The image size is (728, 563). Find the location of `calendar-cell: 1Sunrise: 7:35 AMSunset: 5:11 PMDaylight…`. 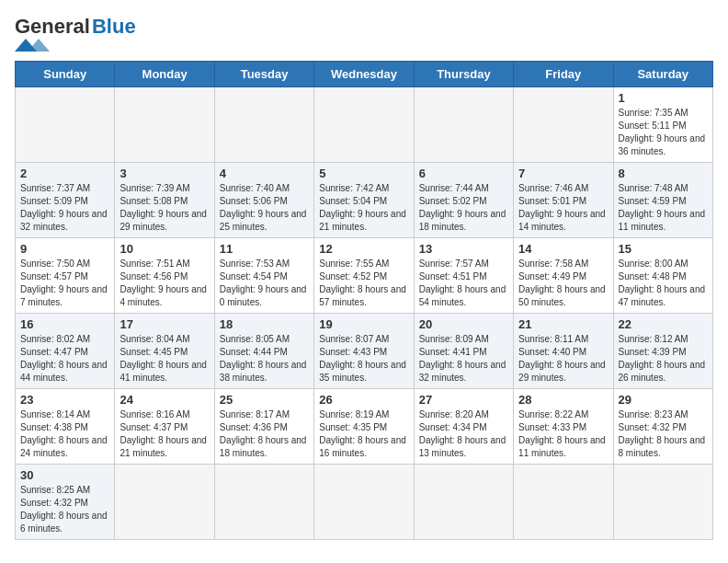

calendar-cell: 1Sunrise: 7:35 AMSunset: 5:11 PMDaylight… is located at coordinates (663, 125).